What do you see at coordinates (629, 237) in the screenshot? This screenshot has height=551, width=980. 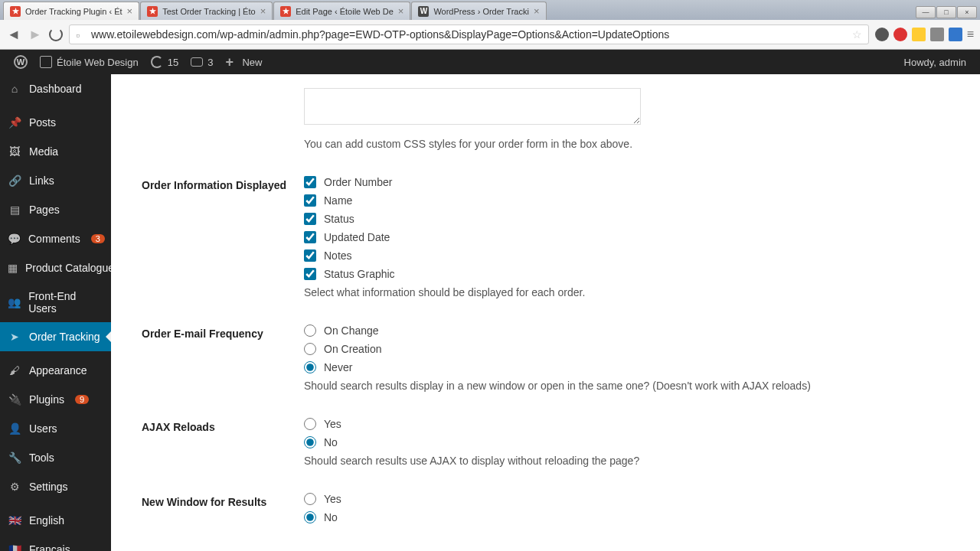 I see `checkbox-option: Updated Date` at bounding box center [629, 237].